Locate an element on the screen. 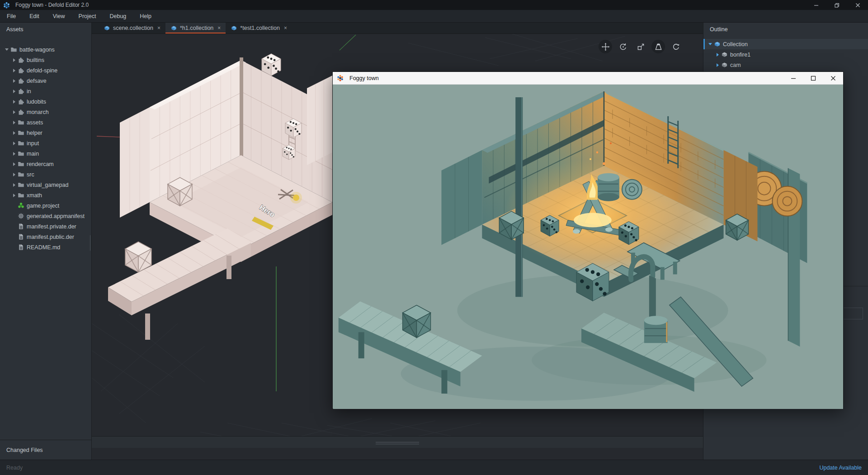 Image resolution: width=868 pixels, height=475 pixels. game-close-button is located at coordinates (833, 78).